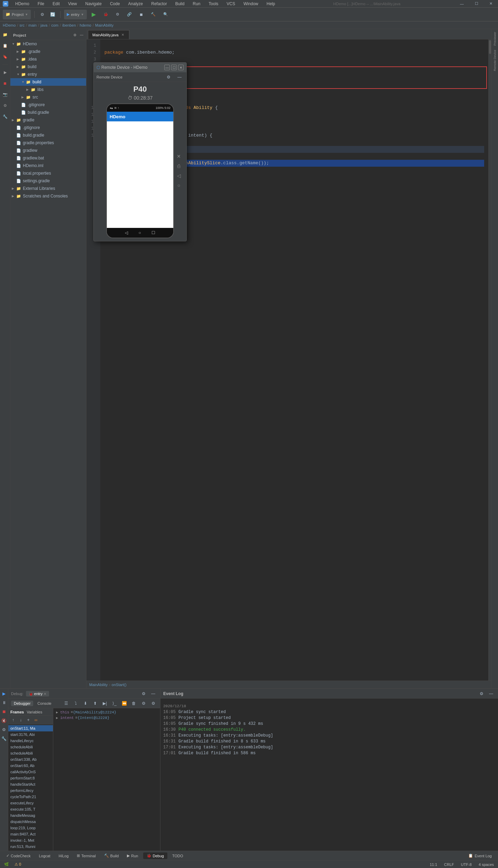 The height and width of the screenshot is (868, 498). Describe the element at coordinates (168, 77) in the screenshot. I see `remote-settings-btn: ⚙` at that location.